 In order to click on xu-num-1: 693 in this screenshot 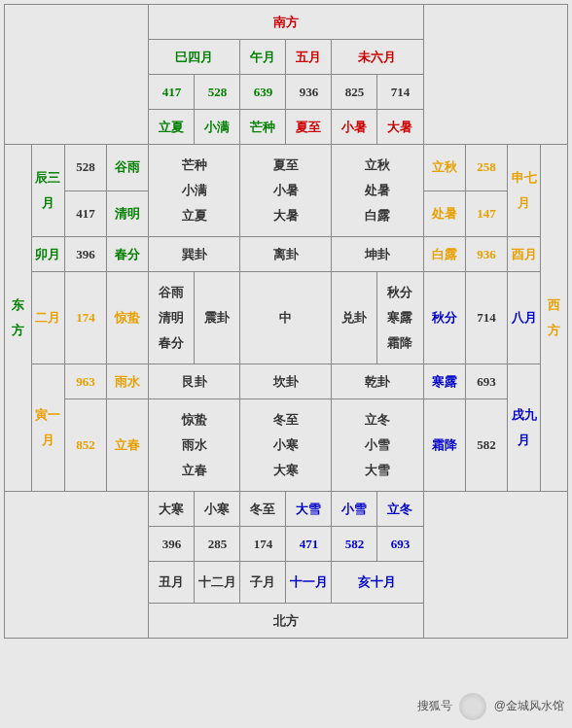, I will do `click(486, 382)`.